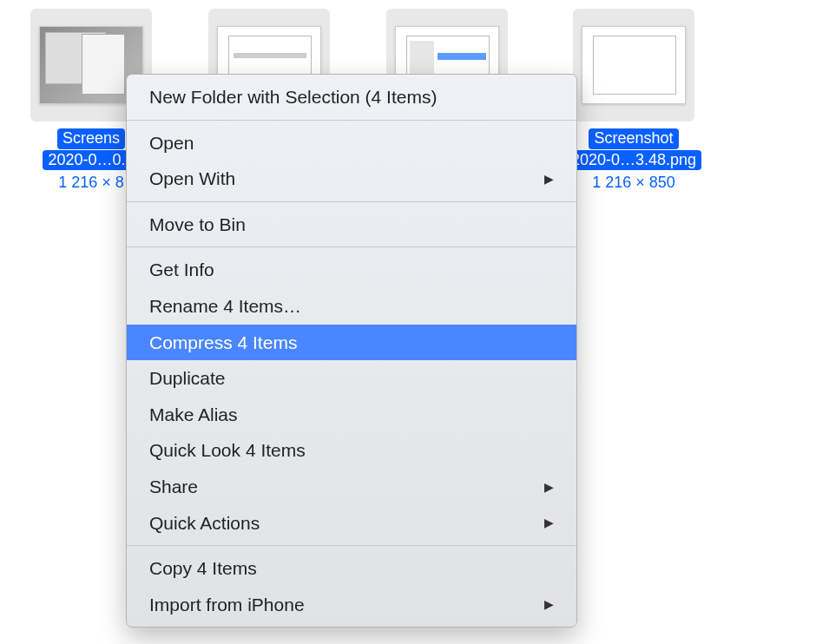 This screenshot has width=829, height=644. What do you see at coordinates (90, 161) in the screenshot?
I see `file-label: Screens 2020-0…0.5 1 216 × 8` at bounding box center [90, 161].